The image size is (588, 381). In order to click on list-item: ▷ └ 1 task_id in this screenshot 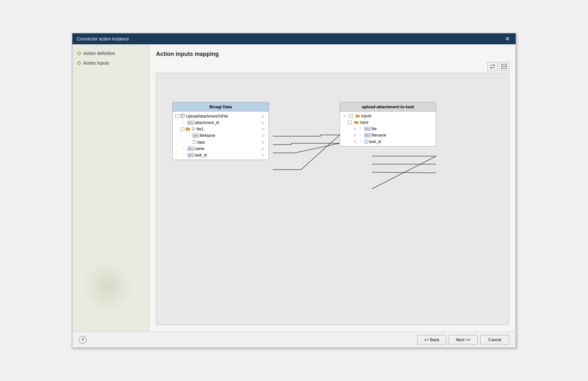, I will do `click(388, 142)`.